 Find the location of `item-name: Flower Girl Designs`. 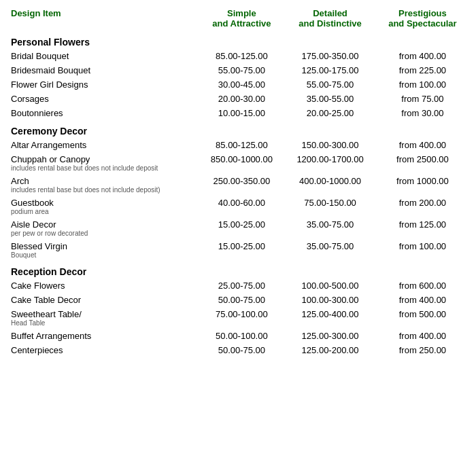

item-name: Flower Girl Designs is located at coordinates (49, 84).